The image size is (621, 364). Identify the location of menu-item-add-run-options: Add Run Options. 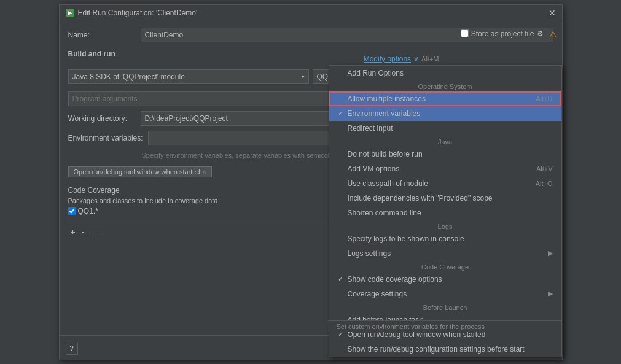
(445, 73).